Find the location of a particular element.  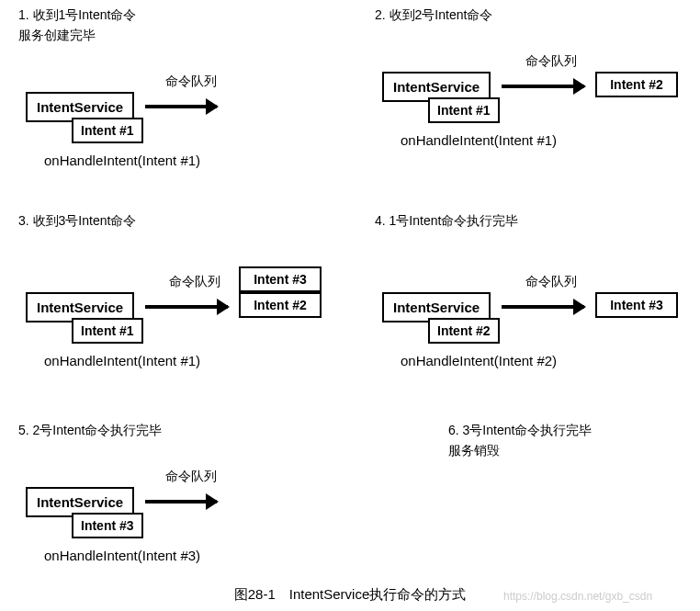

step-title: 6. 3号Intent命令执行完毕 is located at coordinates (574, 431).